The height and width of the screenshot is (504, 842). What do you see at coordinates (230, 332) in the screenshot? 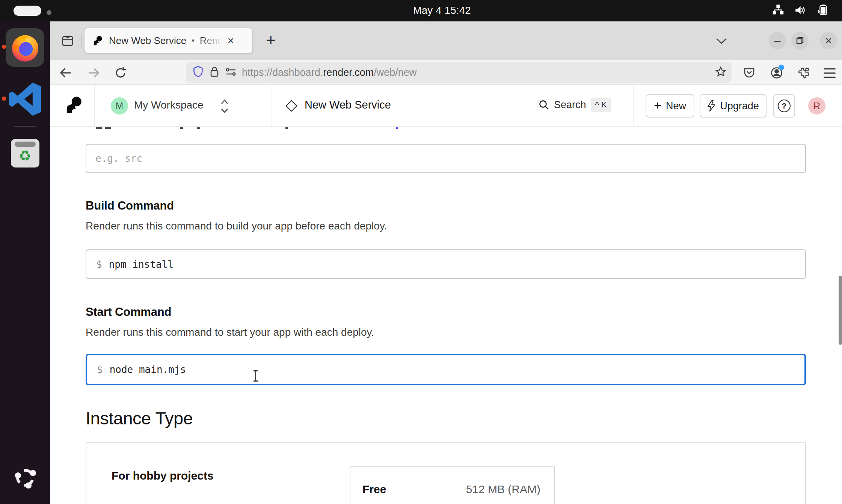
I see `start-command-description: Render runs this command to start your a…` at bounding box center [230, 332].